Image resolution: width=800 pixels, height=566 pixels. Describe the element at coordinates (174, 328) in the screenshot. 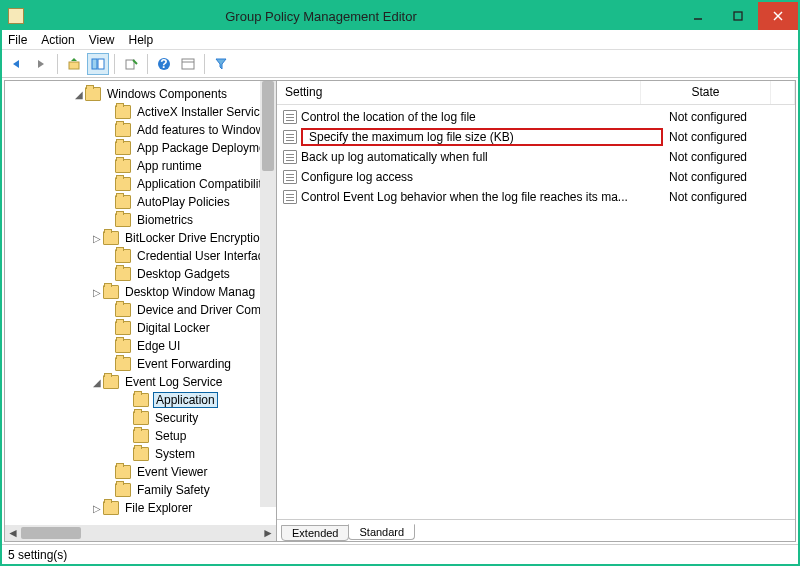

I see `tree-label: Digital Locker` at that location.